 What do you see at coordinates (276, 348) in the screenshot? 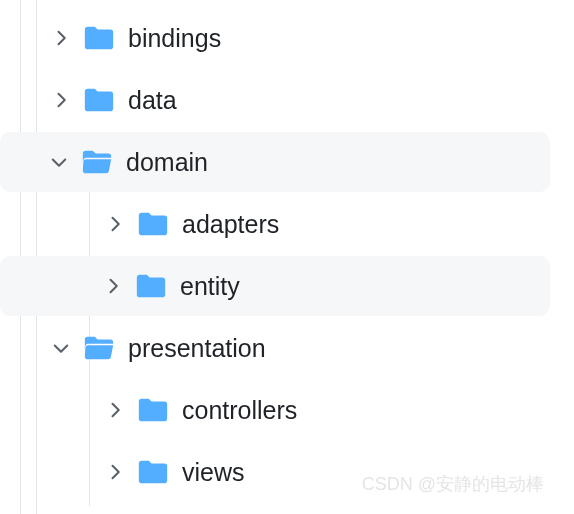
I see `tree-row-presentation: presentation` at bounding box center [276, 348].